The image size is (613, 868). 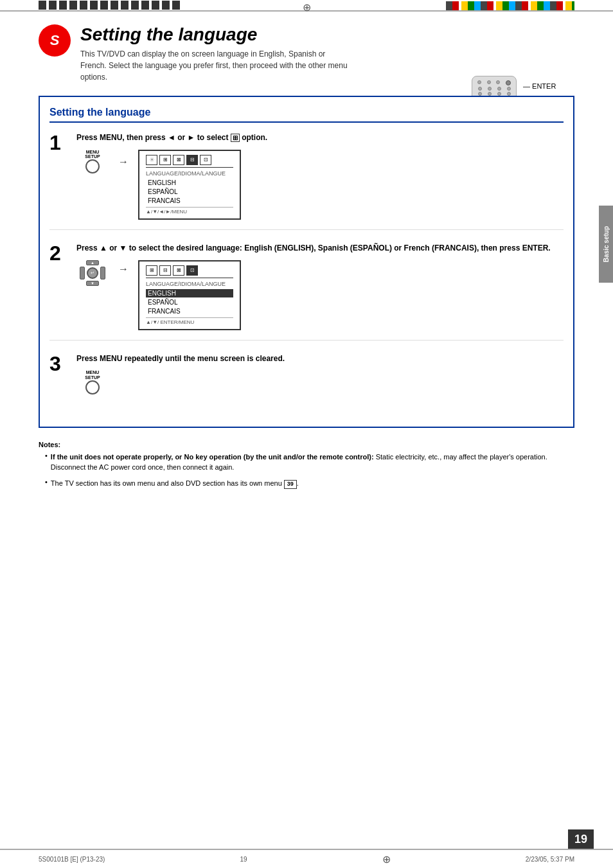 I want to click on page-ref-39: 39, so click(x=290, y=484).